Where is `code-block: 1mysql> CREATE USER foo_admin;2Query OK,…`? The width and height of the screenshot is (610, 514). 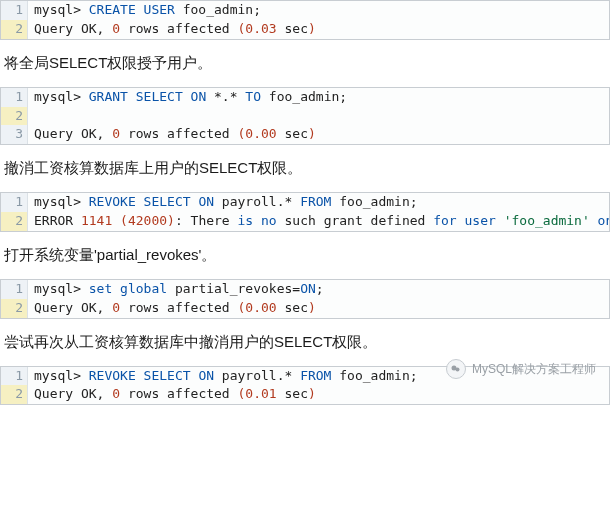
code-block: 1mysql> CREATE USER foo_admin;2Query OK,… is located at coordinates (305, 20).